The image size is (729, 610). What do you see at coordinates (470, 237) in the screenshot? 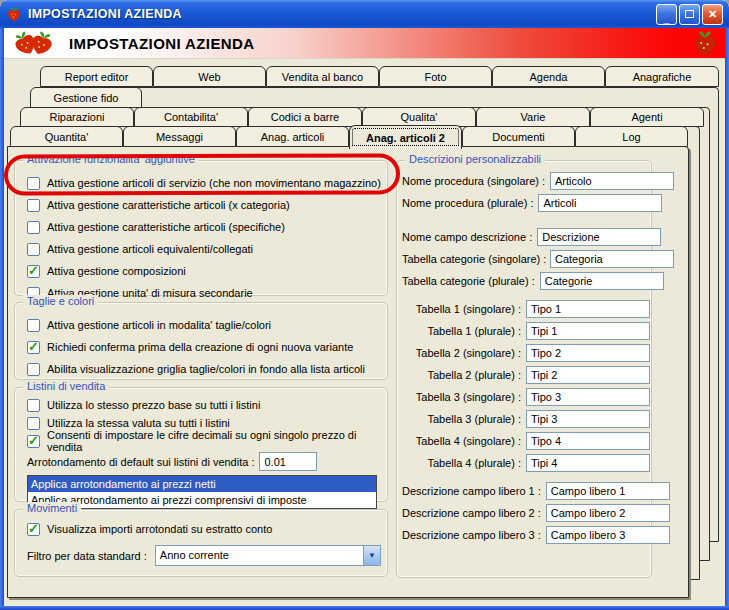
I see `field-label: Nome campo descrizione :` at bounding box center [470, 237].